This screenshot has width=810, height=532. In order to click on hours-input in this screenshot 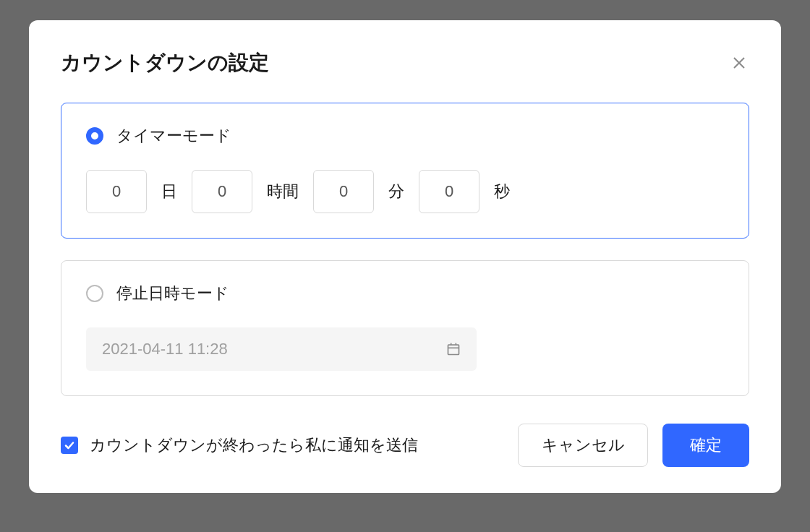, I will do `click(222, 192)`.